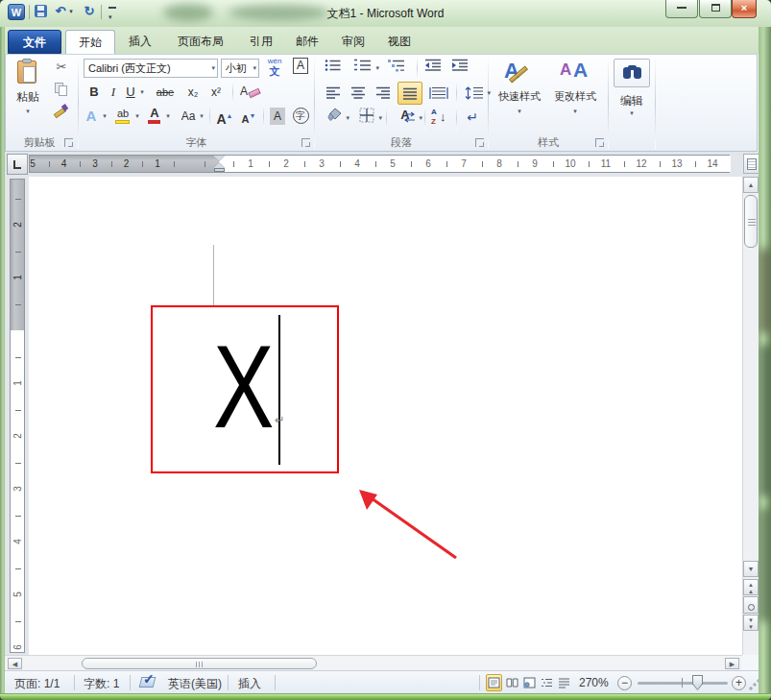 The image size is (771, 700). Describe the element at coordinates (348, 118) in the screenshot. I see `shading-dropdown: ▾` at that location.